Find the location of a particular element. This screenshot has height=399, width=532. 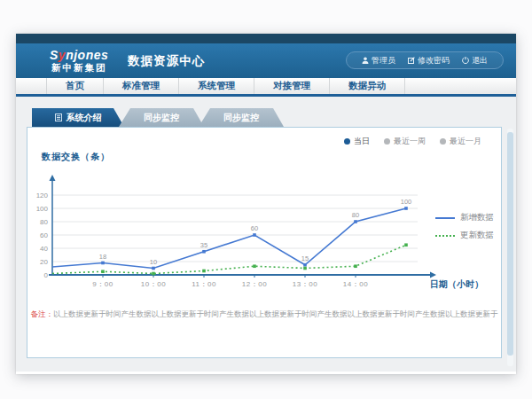

svg-text: 14：00 is located at coordinates (356, 284).